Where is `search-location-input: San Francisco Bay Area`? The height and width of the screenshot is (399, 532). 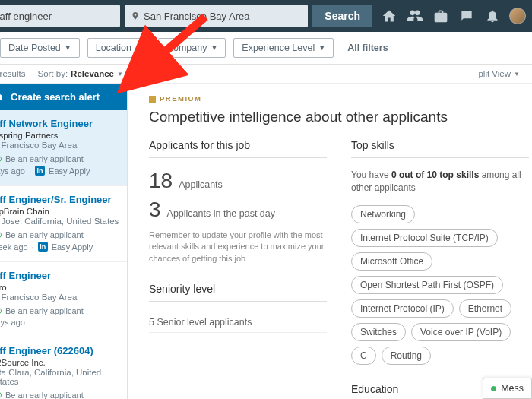 search-location-input: San Francisco Bay Area is located at coordinates (216, 16).